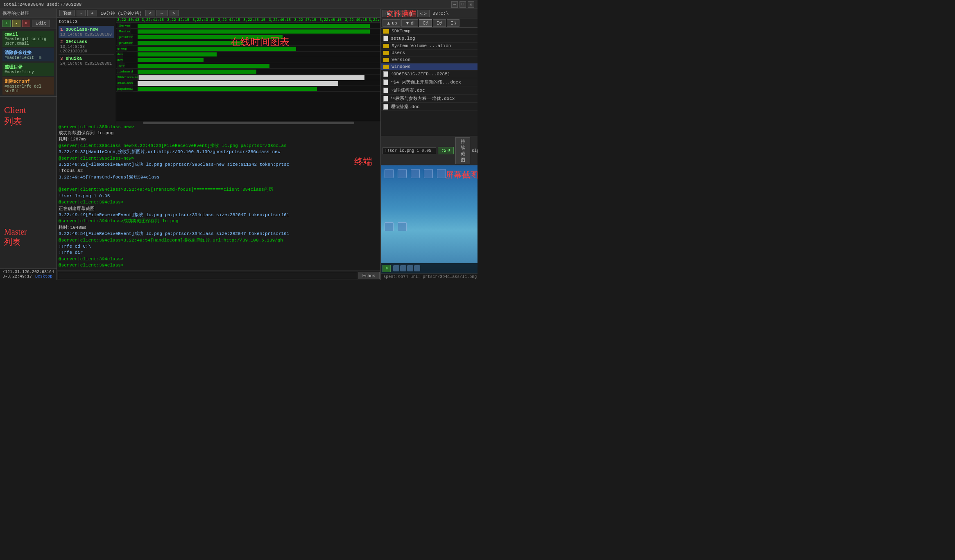  Describe the element at coordinates (86, 32) in the screenshot. I see `client-item-1: 1 386class-new 13,14:8:8 c2021030100` at that location.